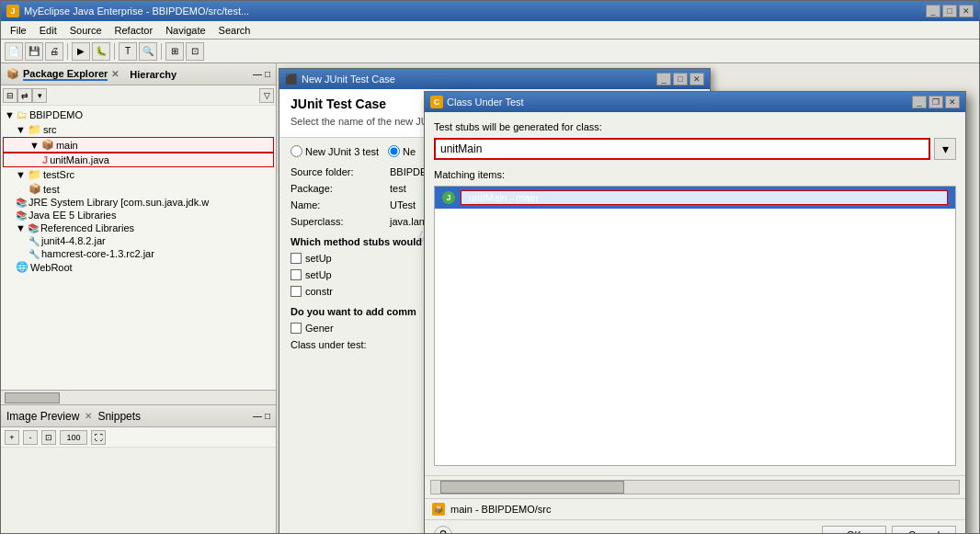  What do you see at coordinates (153, 74) in the screenshot?
I see `hierarchy-tab: Hierarchy` at bounding box center [153, 74].